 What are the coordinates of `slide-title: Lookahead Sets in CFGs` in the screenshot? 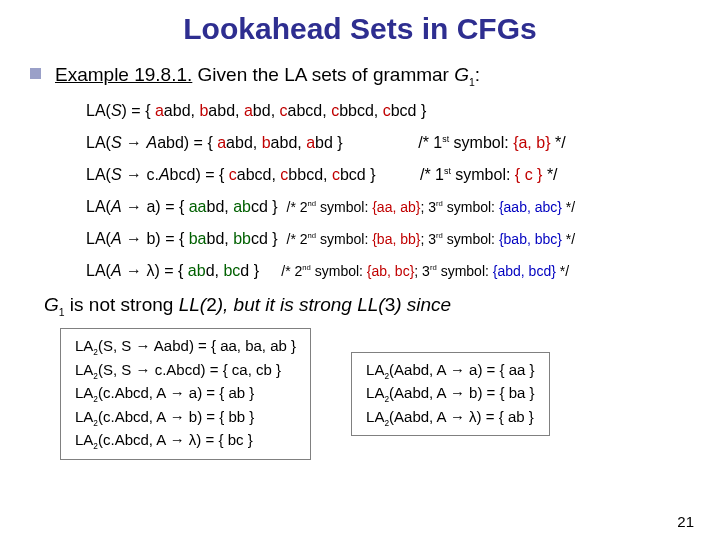 It's located at (360, 29).